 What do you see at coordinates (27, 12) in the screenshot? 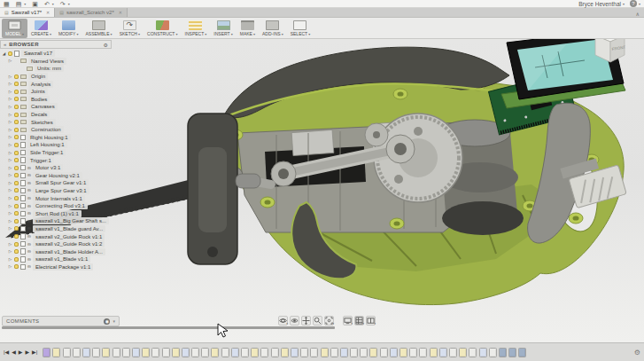
I see `document-tab-0: ▤Sawzall v17*✕` at bounding box center [27, 12].